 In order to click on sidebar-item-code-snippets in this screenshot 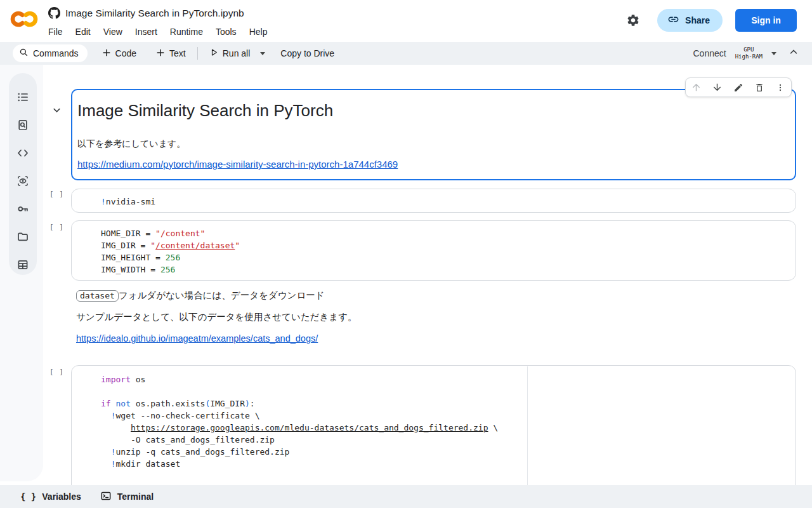, I will do `click(23, 153)`.